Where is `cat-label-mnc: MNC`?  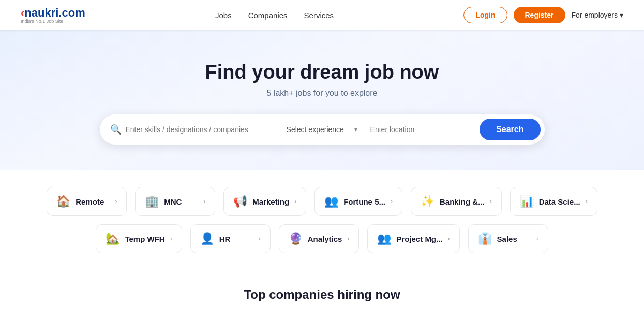
cat-label-mnc: MNC is located at coordinates (173, 202).